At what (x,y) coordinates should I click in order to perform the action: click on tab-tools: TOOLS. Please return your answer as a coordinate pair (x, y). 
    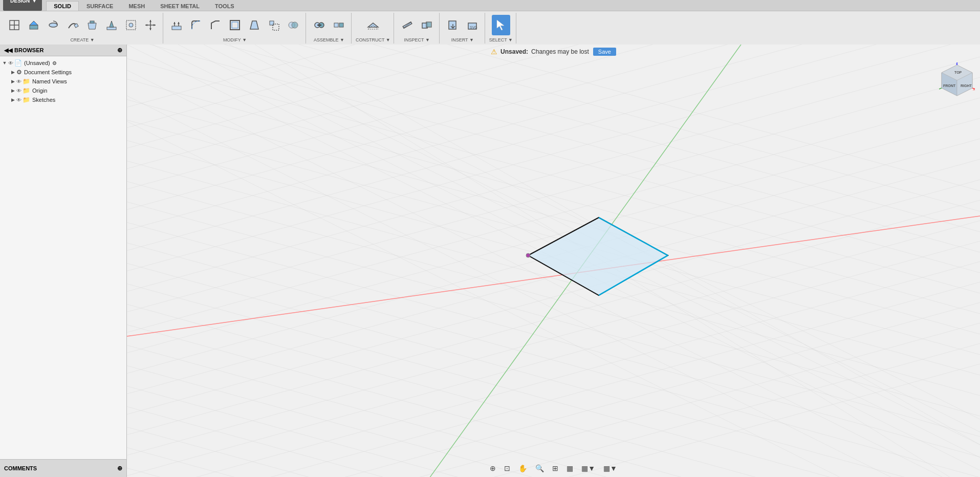
    Looking at the image, I should click on (225, 6).